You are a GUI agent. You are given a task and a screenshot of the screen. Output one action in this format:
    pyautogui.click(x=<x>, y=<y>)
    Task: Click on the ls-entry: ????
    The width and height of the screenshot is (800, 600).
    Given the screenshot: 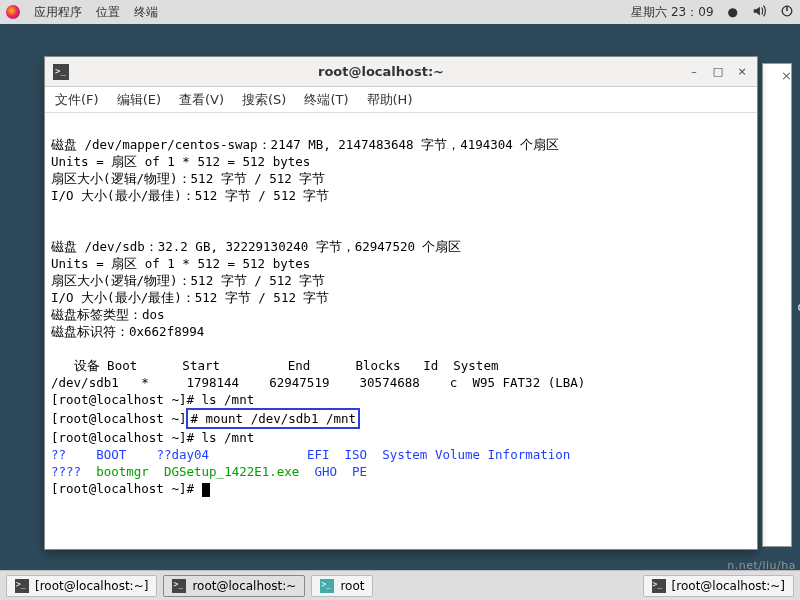 What is the action you would take?
    pyautogui.click(x=66, y=472)
    